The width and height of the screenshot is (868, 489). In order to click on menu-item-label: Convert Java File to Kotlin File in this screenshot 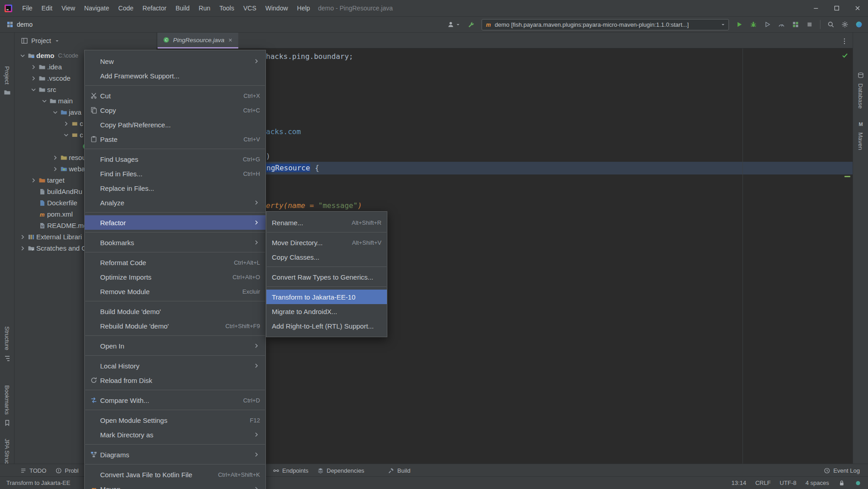, I will do `click(146, 475)`.